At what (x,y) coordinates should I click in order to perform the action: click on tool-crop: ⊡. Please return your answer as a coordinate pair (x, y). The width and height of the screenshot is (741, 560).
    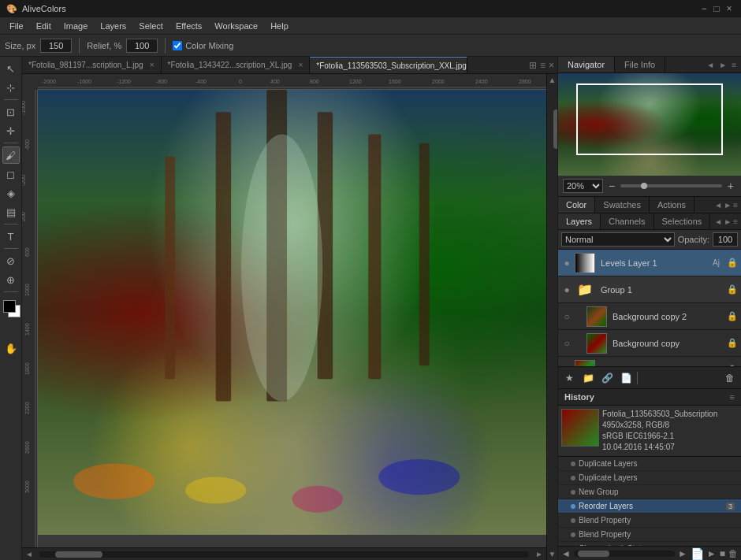
    Looking at the image, I should click on (11, 112).